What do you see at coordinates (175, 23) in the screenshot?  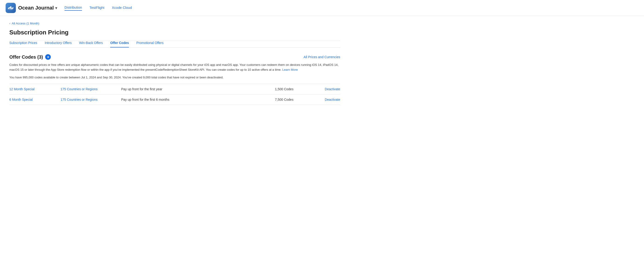 I see `breadcrumb: ‹ All Access (1 Month)` at bounding box center [175, 23].